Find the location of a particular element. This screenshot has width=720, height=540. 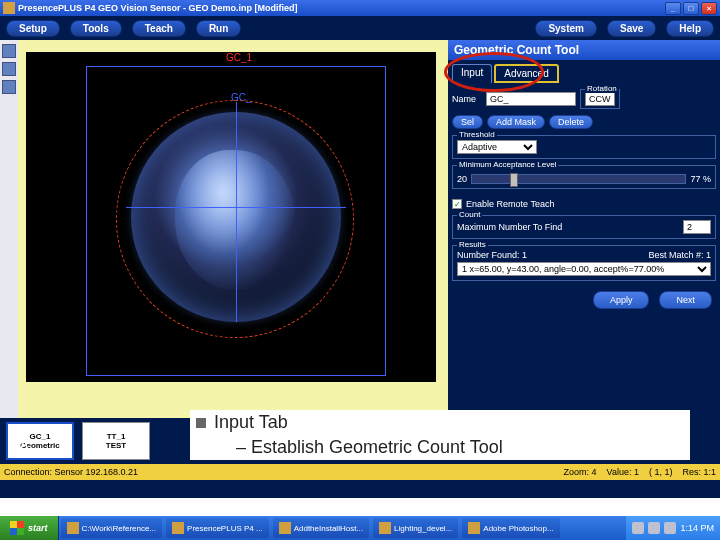

tab-advanced: Advanced is located at coordinates (526, 74).